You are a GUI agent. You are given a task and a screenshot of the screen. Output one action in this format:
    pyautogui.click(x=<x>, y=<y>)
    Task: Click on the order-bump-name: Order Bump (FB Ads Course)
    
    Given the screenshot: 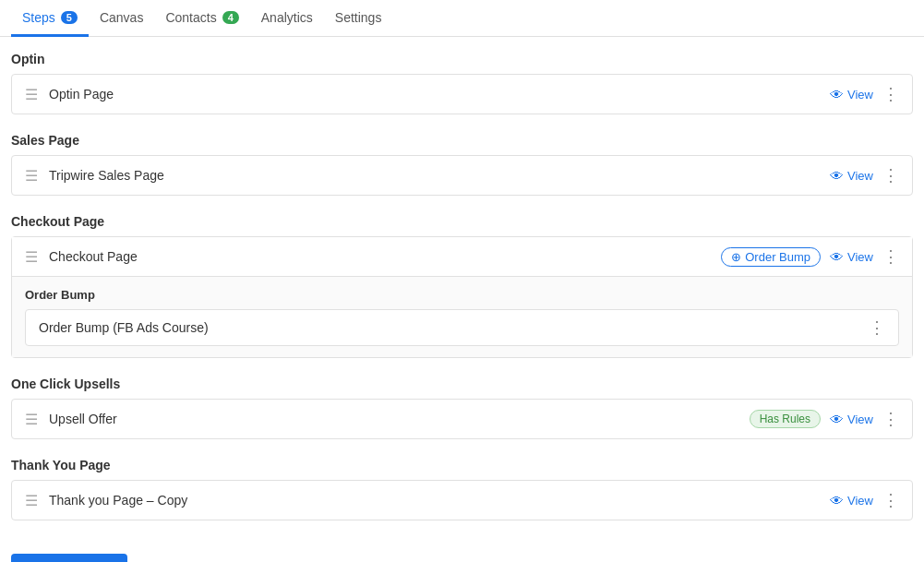 What is the action you would take?
    pyautogui.click(x=454, y=328)
    